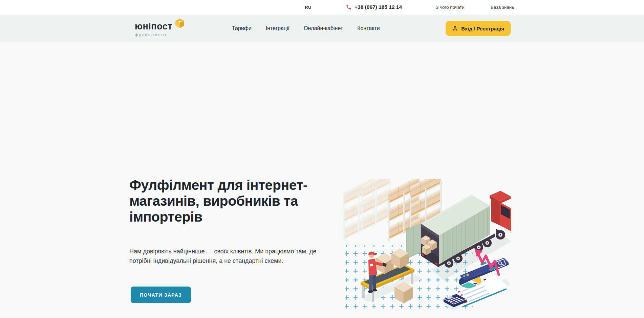 The width and height of the screenshot is (644, 318). I want to click on user-icon, so click(455, 28).